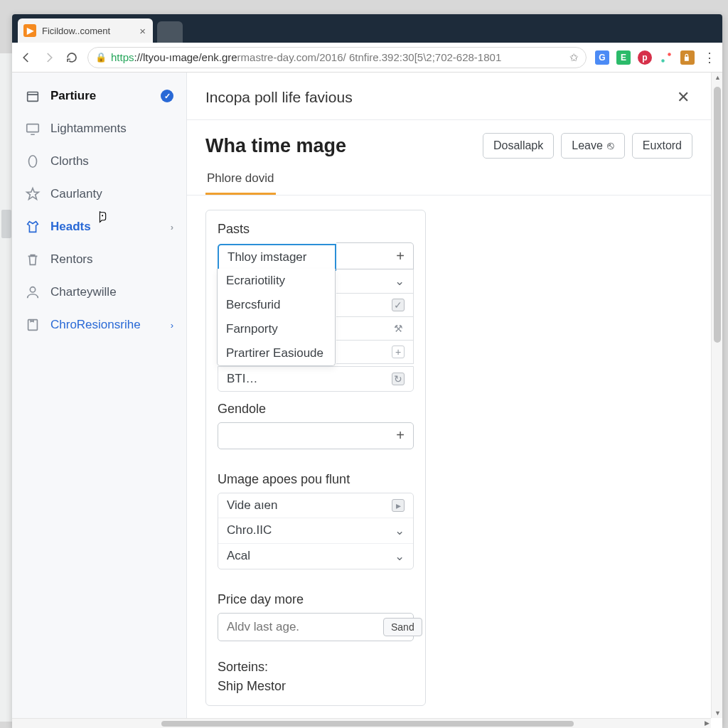 The width and height of the screenshot is (728, 728). Describe the element at coordinates (302, 627) in the screenshot. I see `price-input` at that location.